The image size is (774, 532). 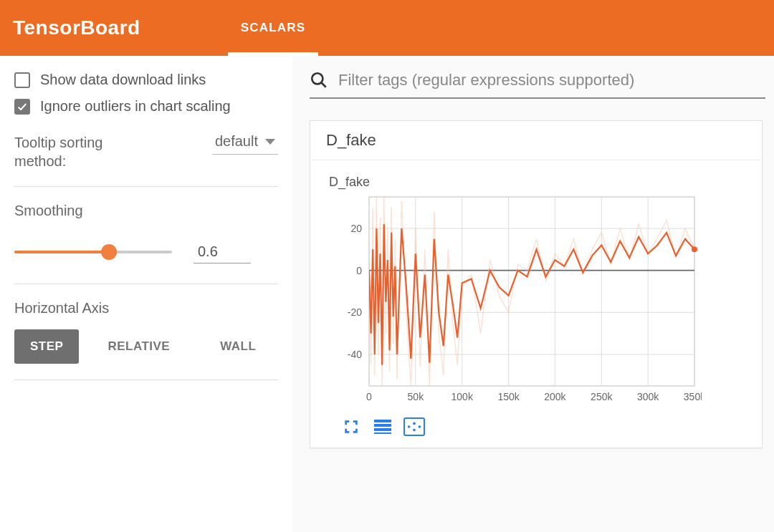 What do you see at coordinates (236, 142) in the screenshot?
I see `tooltip-sorting-value: default` at bounding box center [236, 142].